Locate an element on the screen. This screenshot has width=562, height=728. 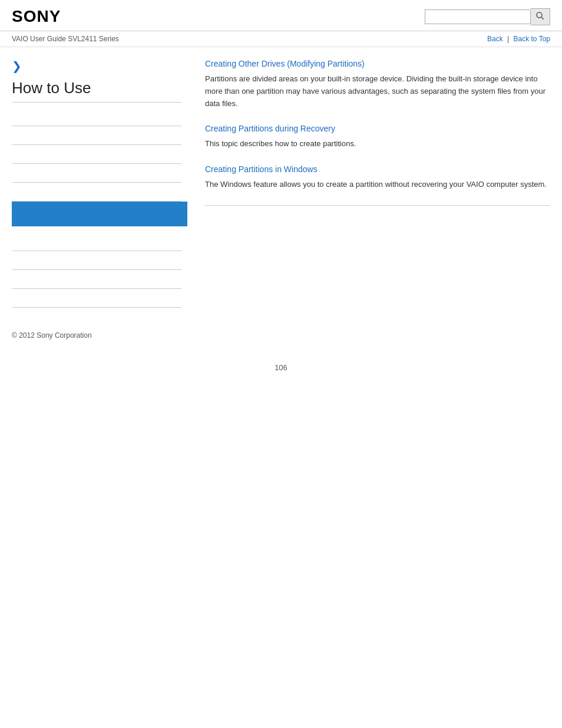
back-to-top-link: Back to Top is located at coordinates (532, 39).